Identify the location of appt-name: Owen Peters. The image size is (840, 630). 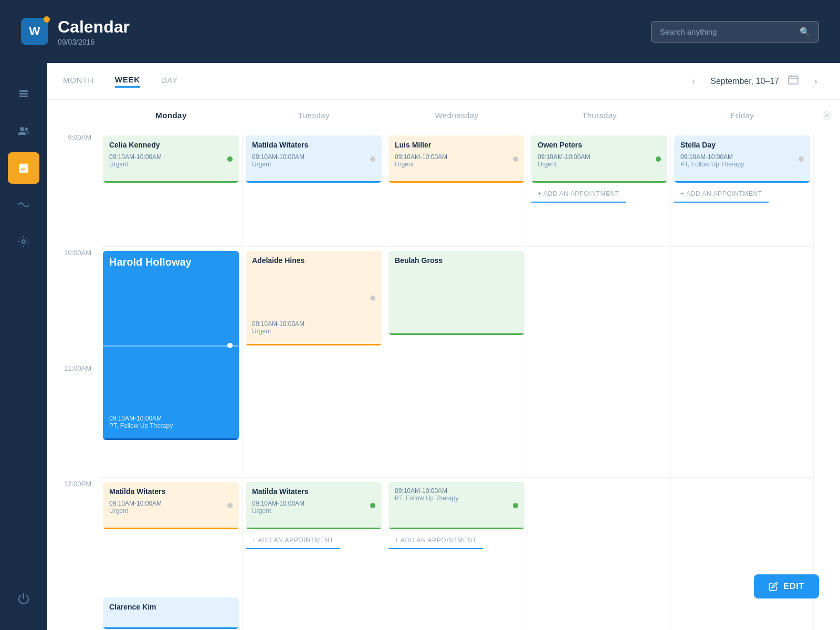
(600, 145).